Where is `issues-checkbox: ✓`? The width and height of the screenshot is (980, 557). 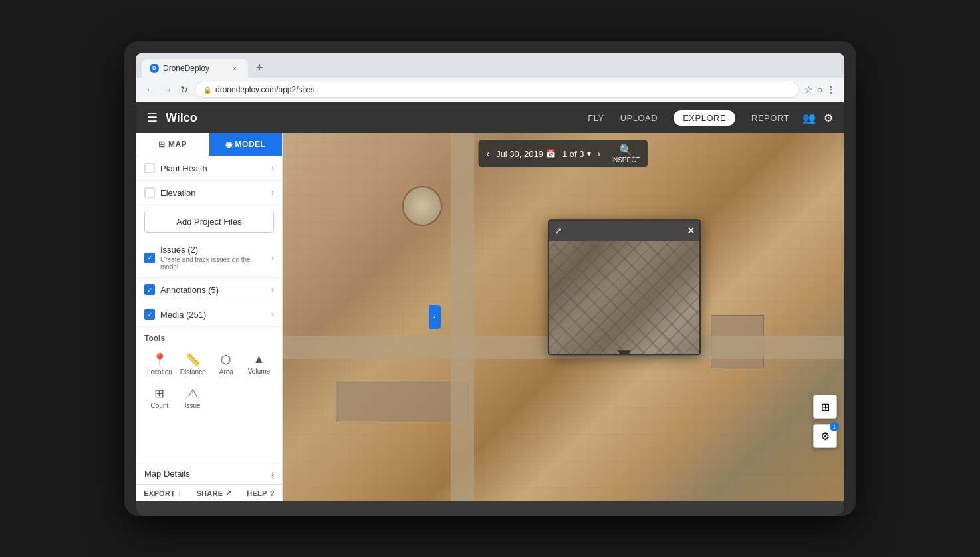 issues-checkbox: ✓ is located at coordinates (150, 258).